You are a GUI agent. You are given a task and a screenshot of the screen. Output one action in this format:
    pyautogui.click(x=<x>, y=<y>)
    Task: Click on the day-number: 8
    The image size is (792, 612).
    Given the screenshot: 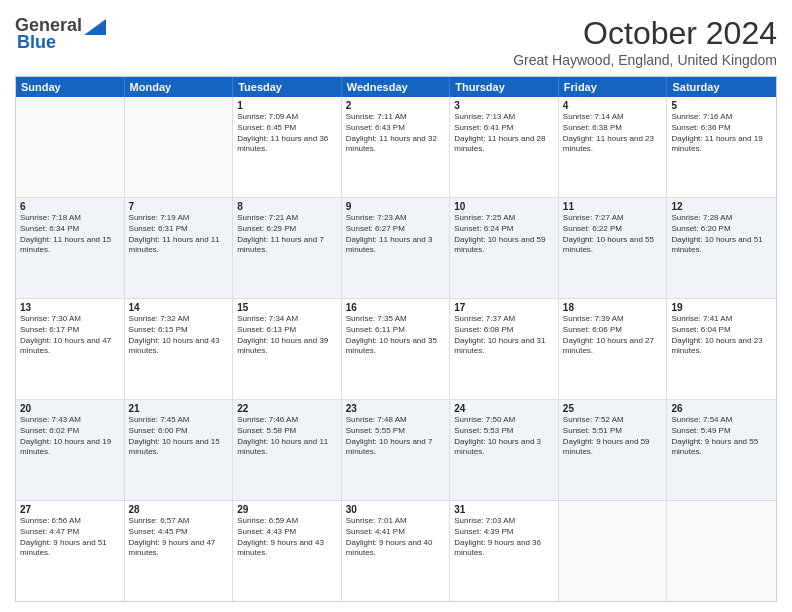 What is the action you would take?
    pyautogui.click(x=287, y=206)
    